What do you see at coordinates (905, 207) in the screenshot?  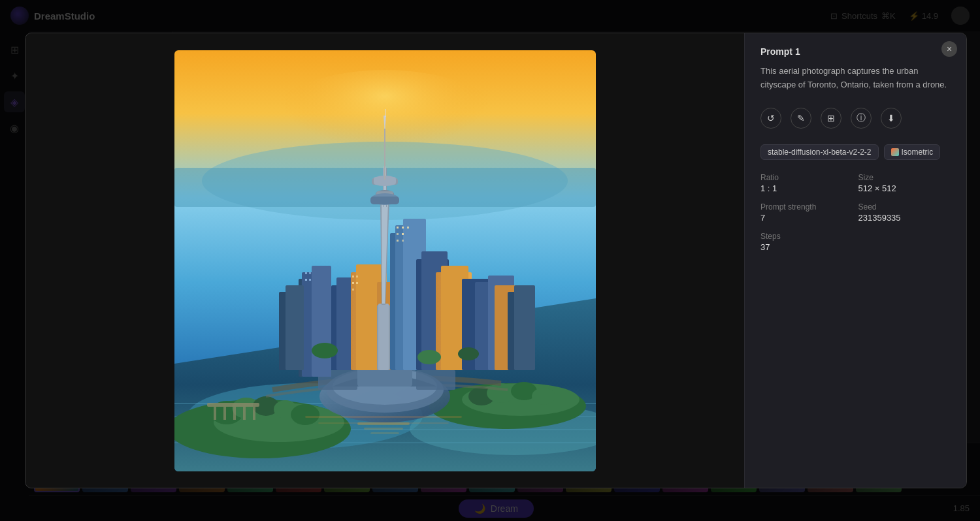 I see `seed-label: Seed` at bounding box center [905, 207].